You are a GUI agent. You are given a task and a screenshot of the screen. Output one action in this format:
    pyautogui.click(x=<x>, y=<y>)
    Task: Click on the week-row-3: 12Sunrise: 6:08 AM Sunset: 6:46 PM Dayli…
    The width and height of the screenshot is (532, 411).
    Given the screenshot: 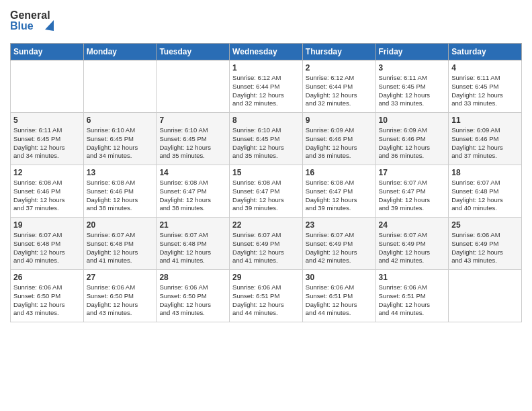 What is the action you would take?
    pyautogui.click(x=266, y=191)
    